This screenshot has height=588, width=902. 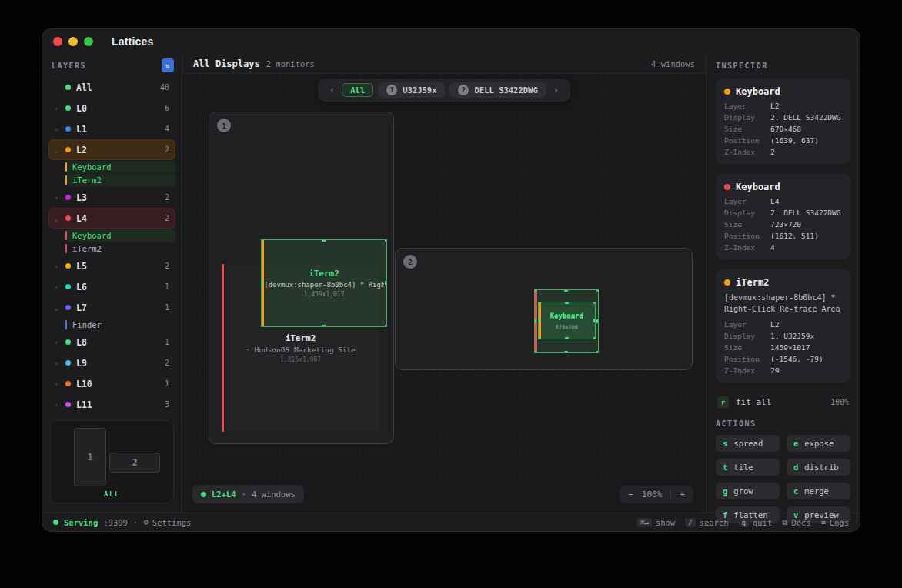 I want to click on layer-name: L1, so click(x=118, y=129).